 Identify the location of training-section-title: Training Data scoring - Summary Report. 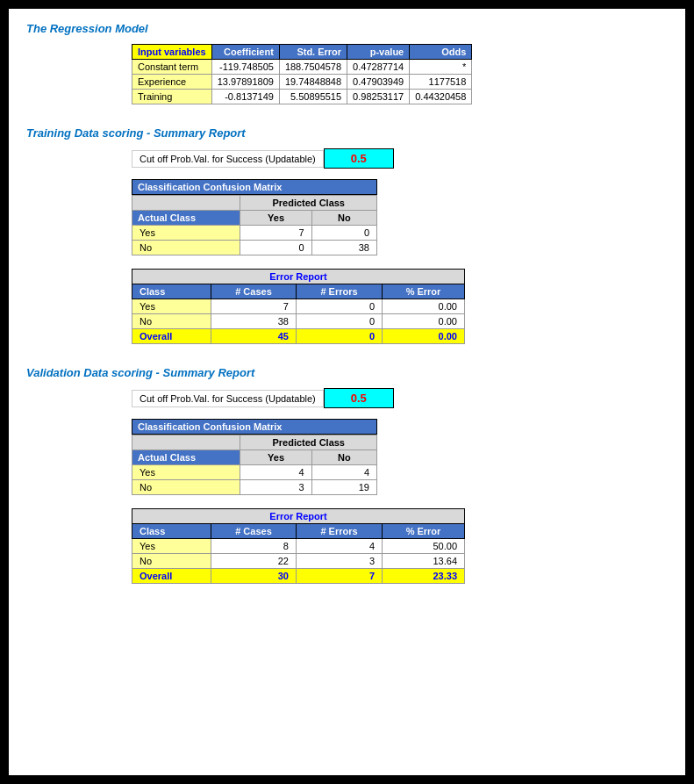
(347, 133).